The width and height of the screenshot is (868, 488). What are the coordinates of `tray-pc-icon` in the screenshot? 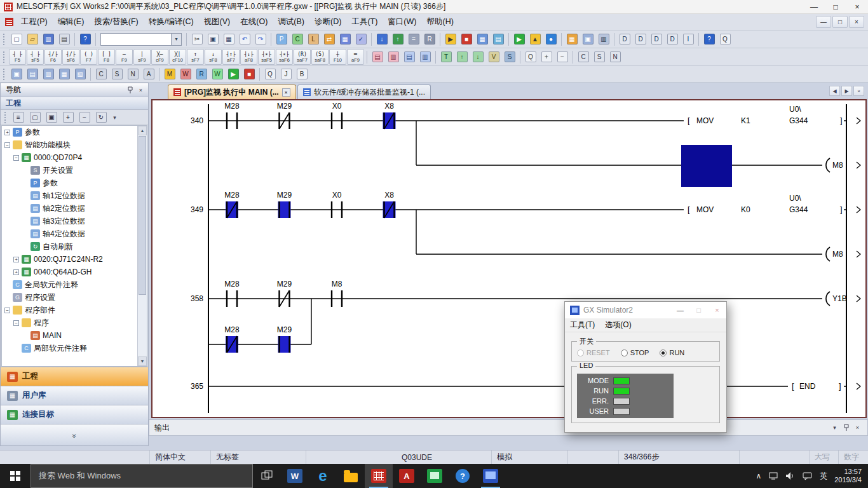 It's located at (773, 476).